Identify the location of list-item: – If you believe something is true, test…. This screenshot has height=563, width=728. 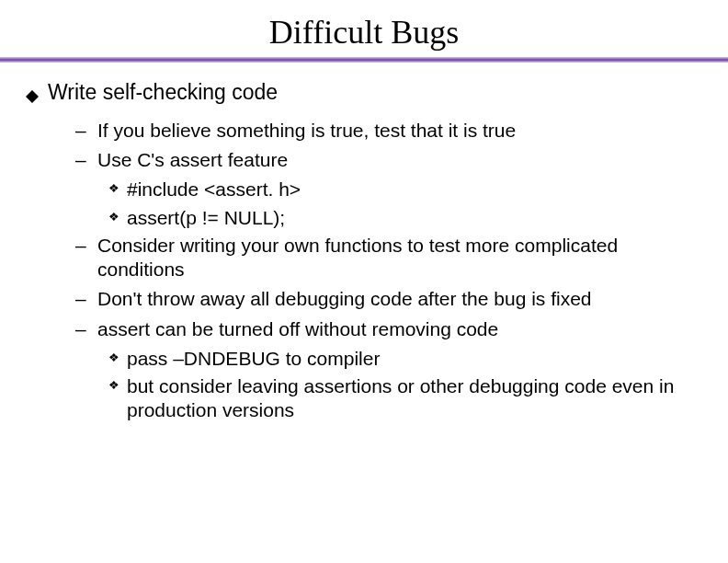
(389, 131).